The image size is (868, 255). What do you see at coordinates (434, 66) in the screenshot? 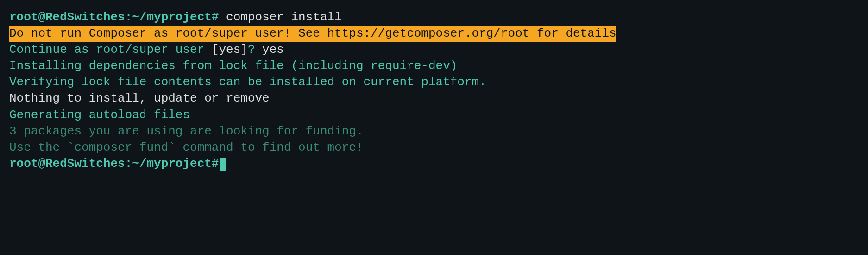
I see `terminal-line-4: Installing dependencies from lock file (…` at bounding box center [434, 66].